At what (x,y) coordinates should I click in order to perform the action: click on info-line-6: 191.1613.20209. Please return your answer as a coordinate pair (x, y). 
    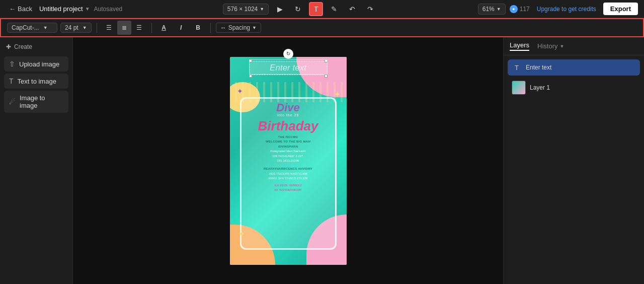
    Looking at the image, I should click on (288, 161).